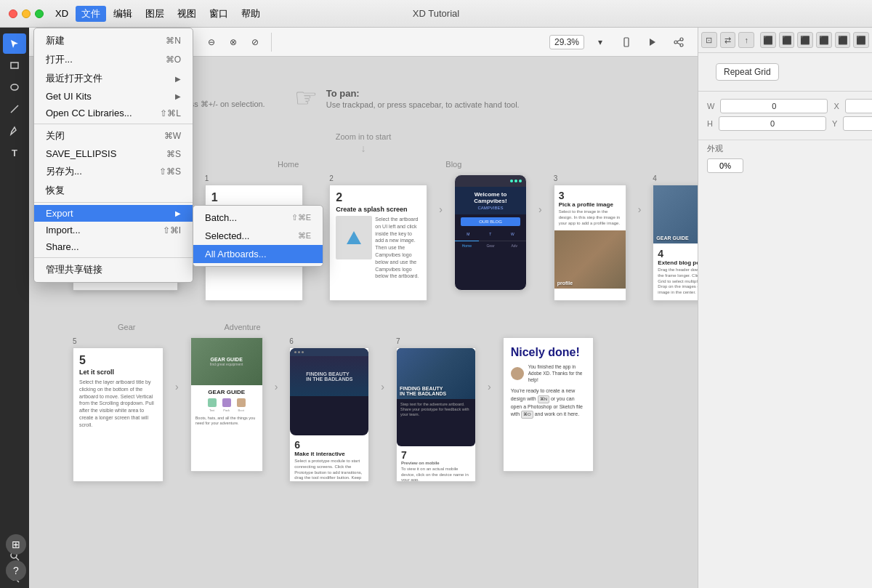  I want to click on share-mode-btn: ↑, so click(746, 40).